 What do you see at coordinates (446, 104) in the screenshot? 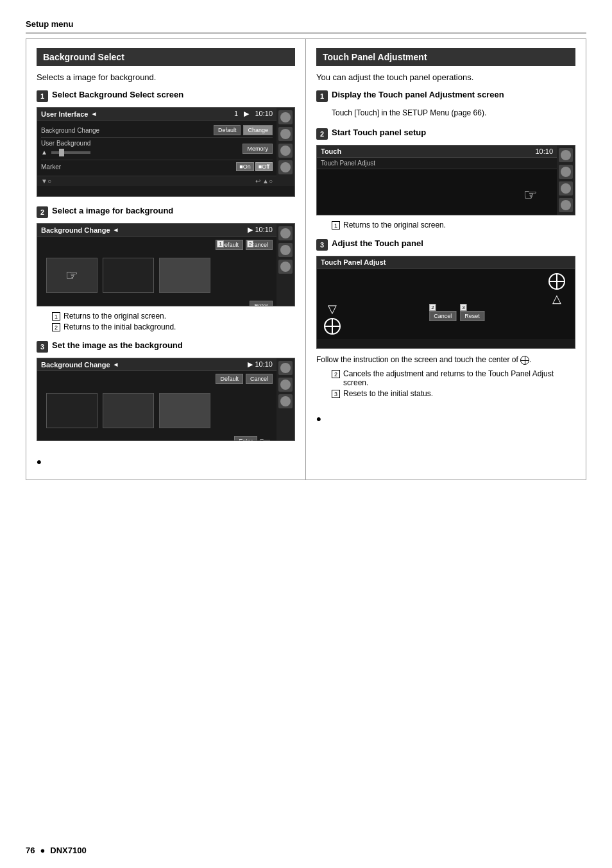
I see `right-step-1: 1 Display the Touch panel Adjustment scr…` at bounding box center [446, 104].